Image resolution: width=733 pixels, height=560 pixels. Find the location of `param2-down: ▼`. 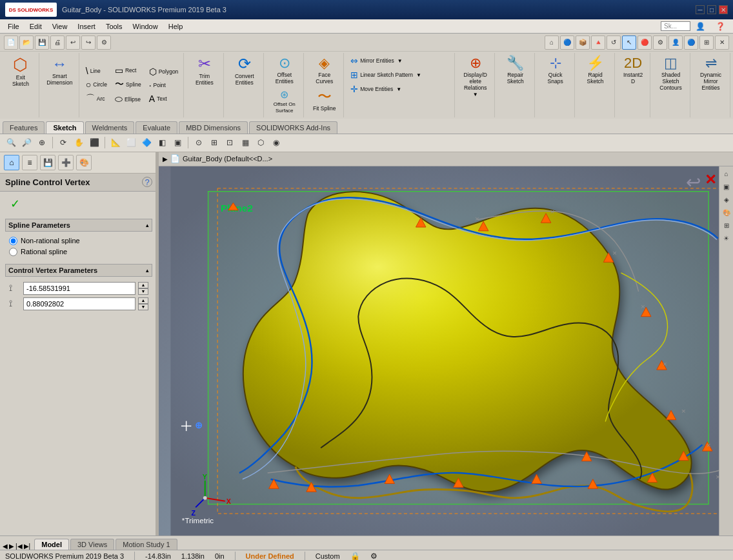

param2-down: ▼ is located at coordinates (143, 307).